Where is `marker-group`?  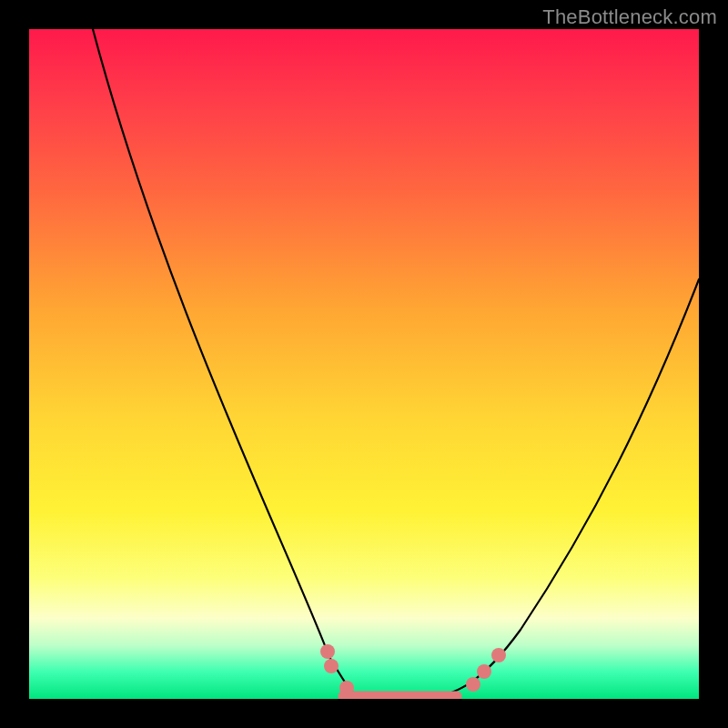
marker-group is located at coordinates (413, 670).